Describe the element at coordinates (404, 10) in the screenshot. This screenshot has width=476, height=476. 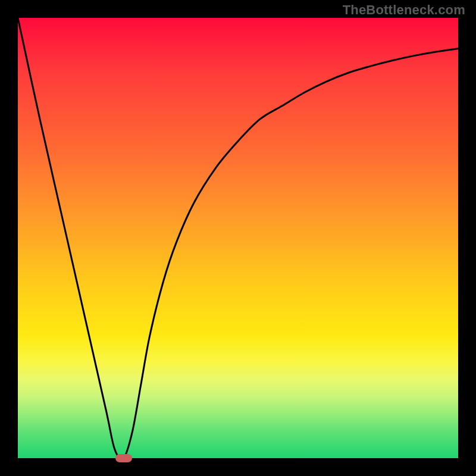
I see `watermark-text: TheBottleneck.com` at that location.